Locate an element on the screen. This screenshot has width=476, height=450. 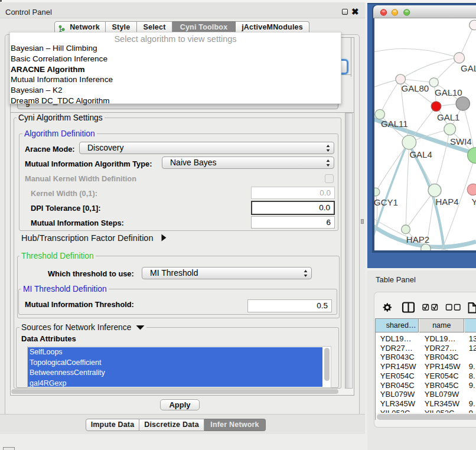
svg-text: HAP2 is located at coordinates (418, 240).